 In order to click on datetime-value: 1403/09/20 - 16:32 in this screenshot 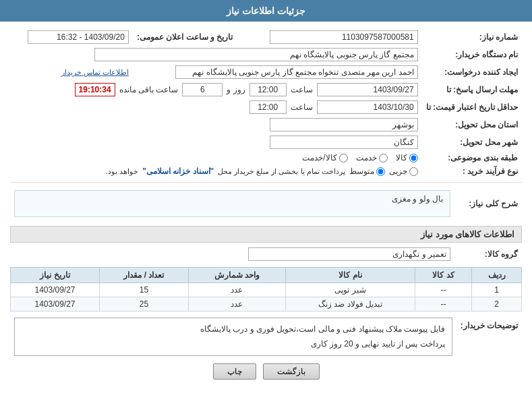, I will do `click(78, 37)`.